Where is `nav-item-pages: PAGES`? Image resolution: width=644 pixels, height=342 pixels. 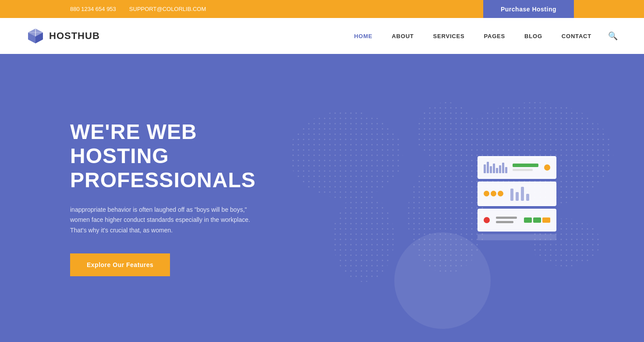 nav-item-pages: PAGES is located at coordinates (494, 36).